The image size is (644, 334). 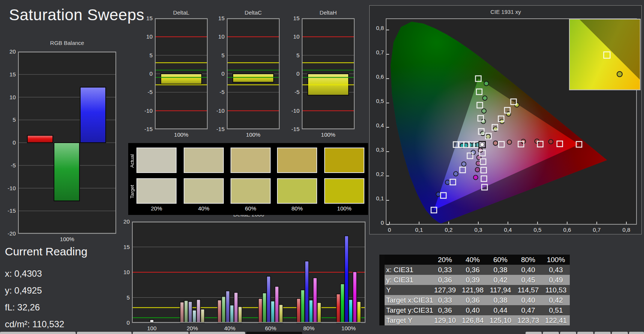 What do you see at coordinates (380, 150) in the screenshot?
I see `y-tick-label: 0,3` at bounding box center [380, 150].